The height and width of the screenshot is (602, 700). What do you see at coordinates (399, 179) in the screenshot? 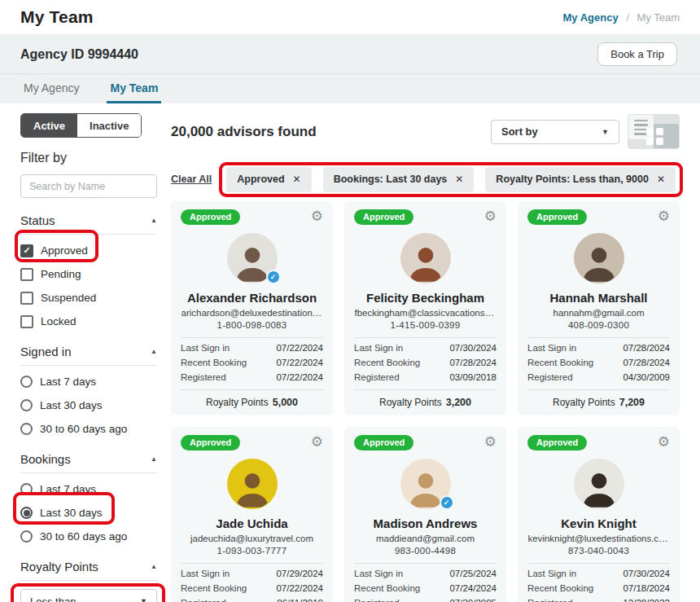
I see `filter-chip-bookings: Bookings: Last 30 days ✕` at bounding box center [399, 179].